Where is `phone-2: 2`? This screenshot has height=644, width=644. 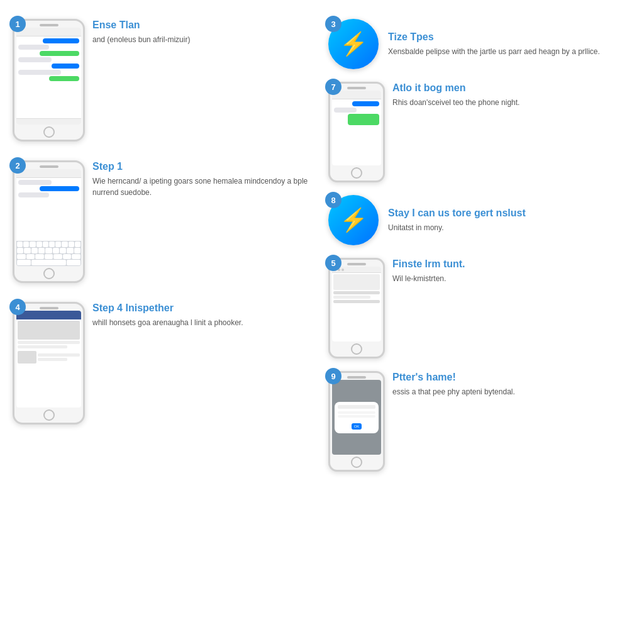
phone-2: 2 is located at coordinates (49, 221).